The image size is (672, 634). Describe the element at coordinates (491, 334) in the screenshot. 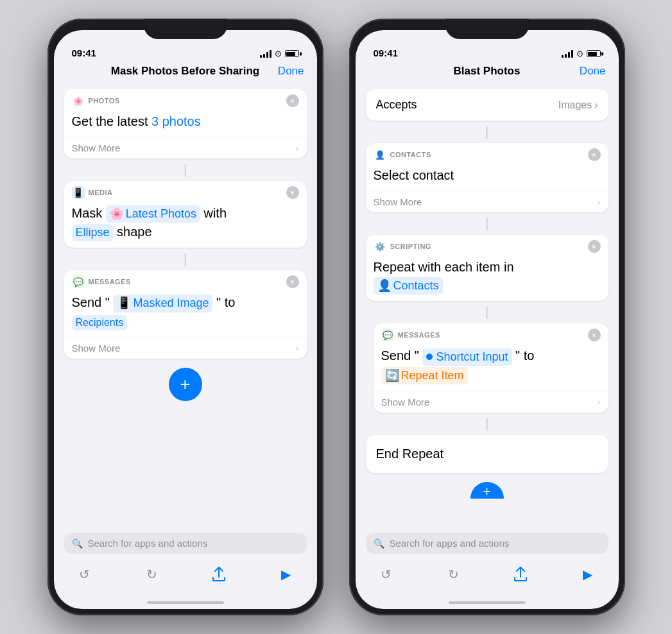

I see `messages-card2-header: 💬 MESSAGES ×` at that location.